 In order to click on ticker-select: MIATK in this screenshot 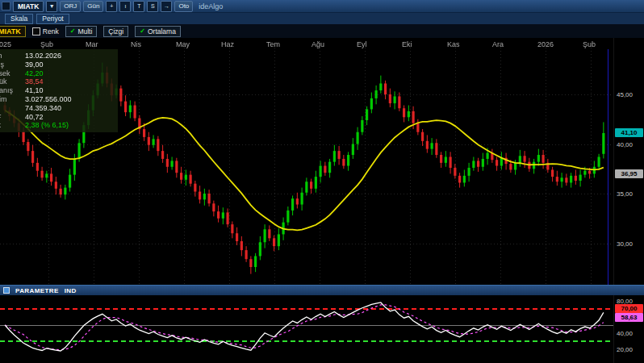, I will do `click(28, 6)`.